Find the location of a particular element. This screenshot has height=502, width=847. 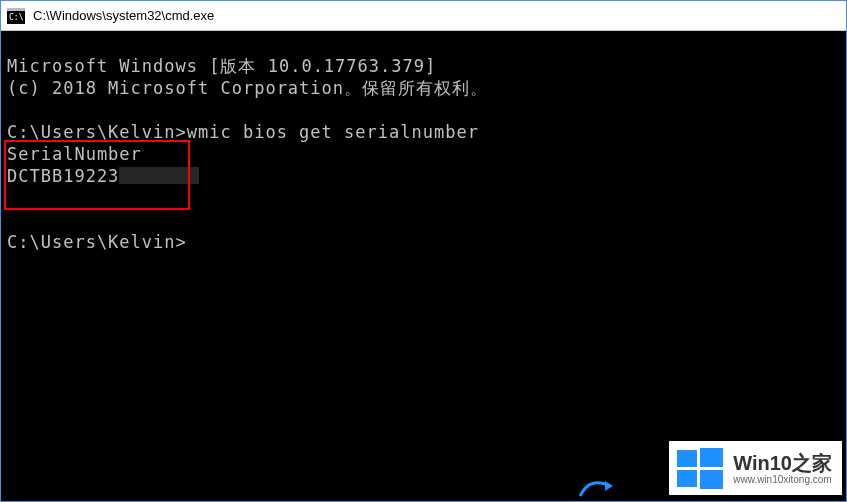

command-text: wmic bios get serialnumber is located at coordinates (333, 132).